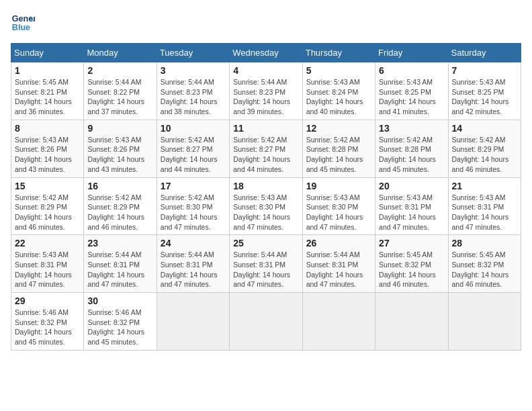 Image resolution: width=532 pixels, height=411 pixels. I want to click on calendar-day-cell: 8Sunrise: 5:43 AM Sunset: 8:26 PM Daylig…, so click(48, 148).